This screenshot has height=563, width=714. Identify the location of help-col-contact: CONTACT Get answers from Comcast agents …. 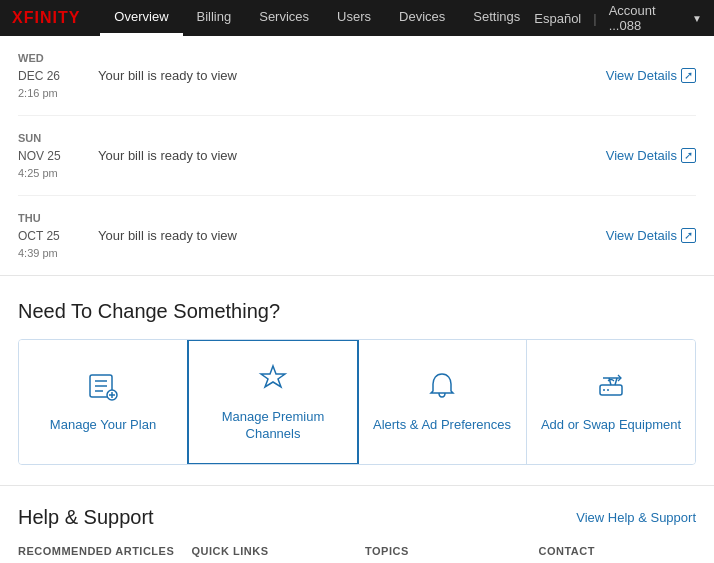
(618, 554).